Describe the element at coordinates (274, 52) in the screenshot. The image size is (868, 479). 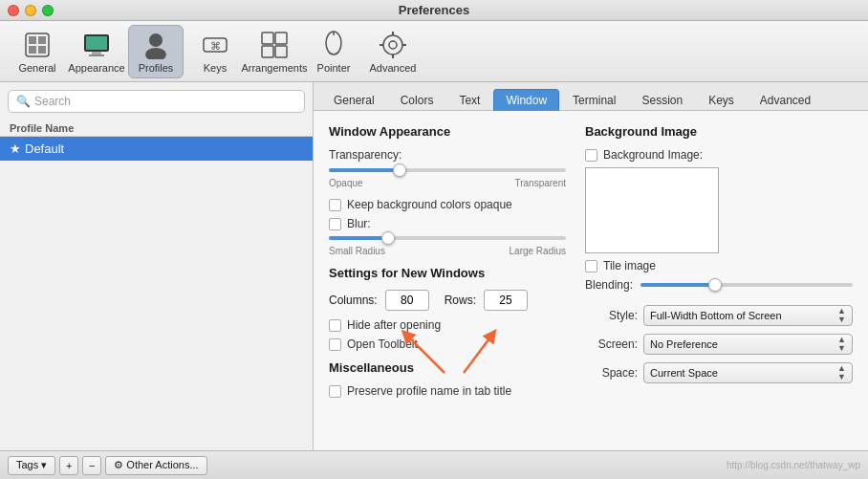
I see `toolbar-arrangements: Arrangements` at that location.